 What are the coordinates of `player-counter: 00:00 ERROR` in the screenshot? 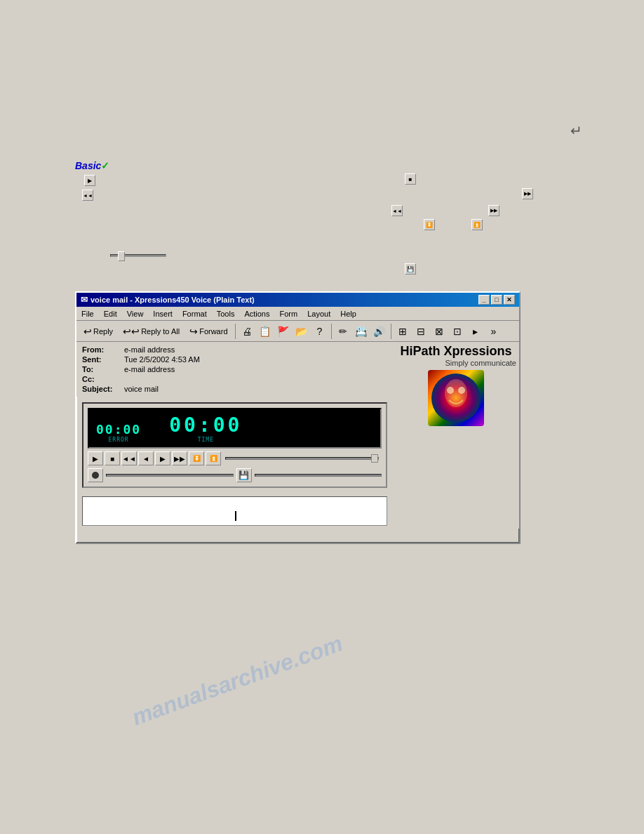 It's located at (119, 432).